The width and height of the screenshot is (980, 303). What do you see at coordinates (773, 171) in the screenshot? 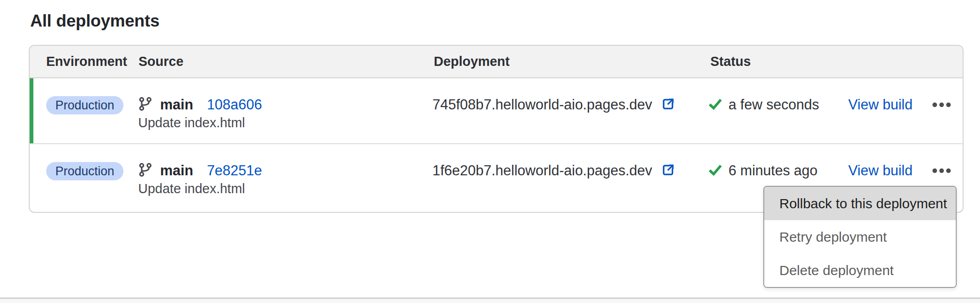
I see `status-time: 6 minutes ago` at bounding box center [773, 171].